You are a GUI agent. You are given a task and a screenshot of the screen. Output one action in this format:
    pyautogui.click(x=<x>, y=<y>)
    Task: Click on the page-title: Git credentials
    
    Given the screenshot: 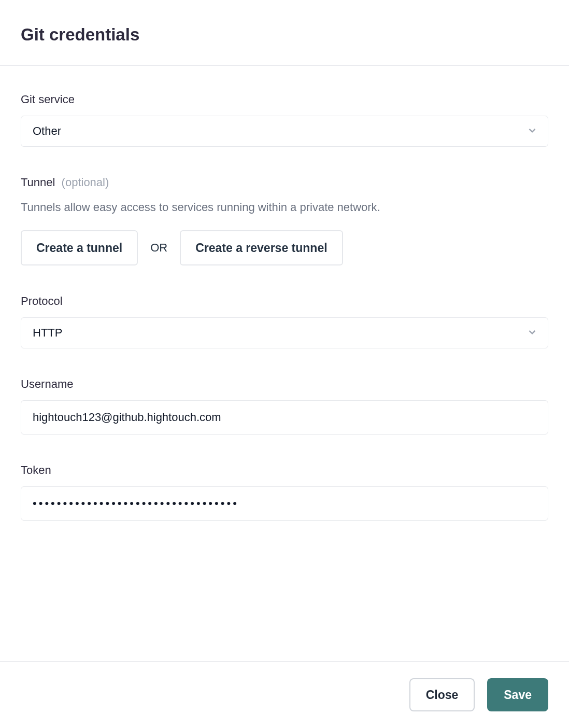 What is the action you would take?
    pyautogui.click(x=284, y=35)
    